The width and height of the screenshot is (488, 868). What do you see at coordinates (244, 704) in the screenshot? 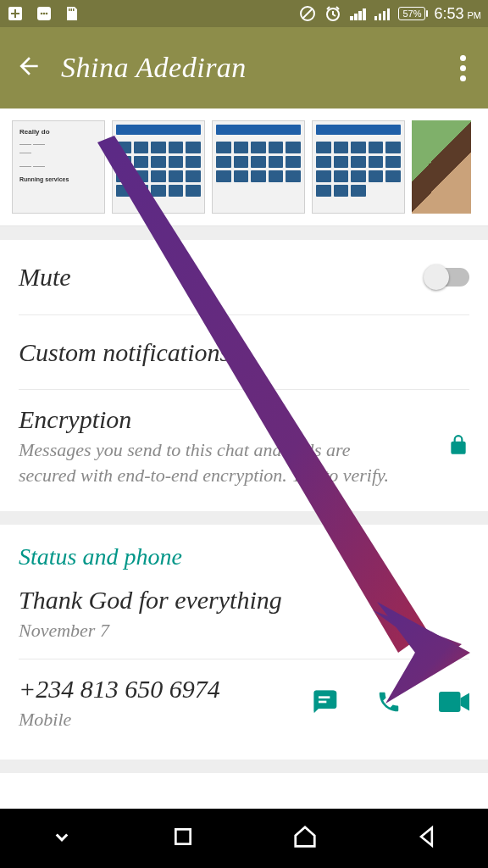
I see `phone-row: +234 813 650 6974 Mobile` at bounding box center [244, 704].